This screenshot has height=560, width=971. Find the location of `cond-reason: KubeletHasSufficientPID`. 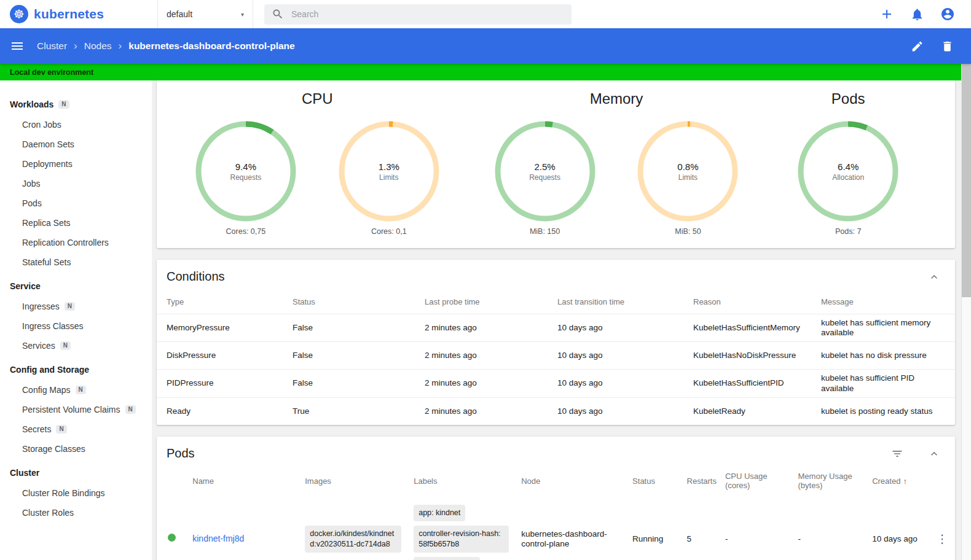

cond-reason: KubeletHasSufficientPID is located at coordinates (751, 383).